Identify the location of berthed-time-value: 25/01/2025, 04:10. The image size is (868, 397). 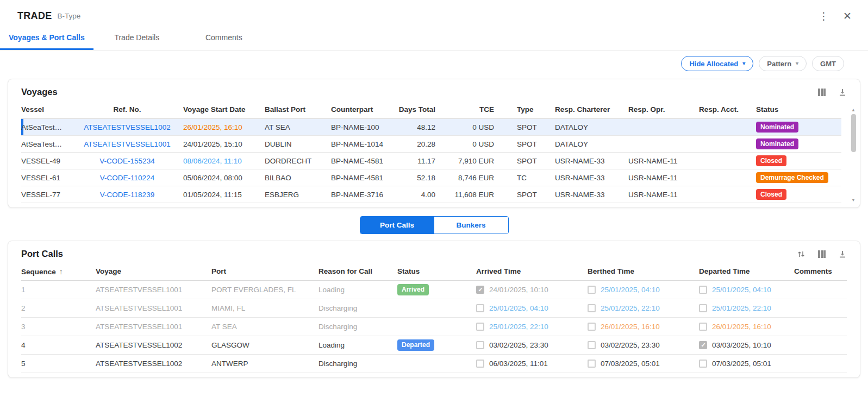
(630, 290).